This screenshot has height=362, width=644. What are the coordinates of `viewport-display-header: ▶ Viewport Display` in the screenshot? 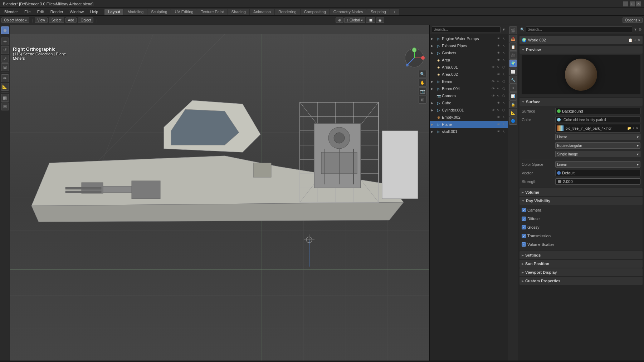 It's located at (581, 272).